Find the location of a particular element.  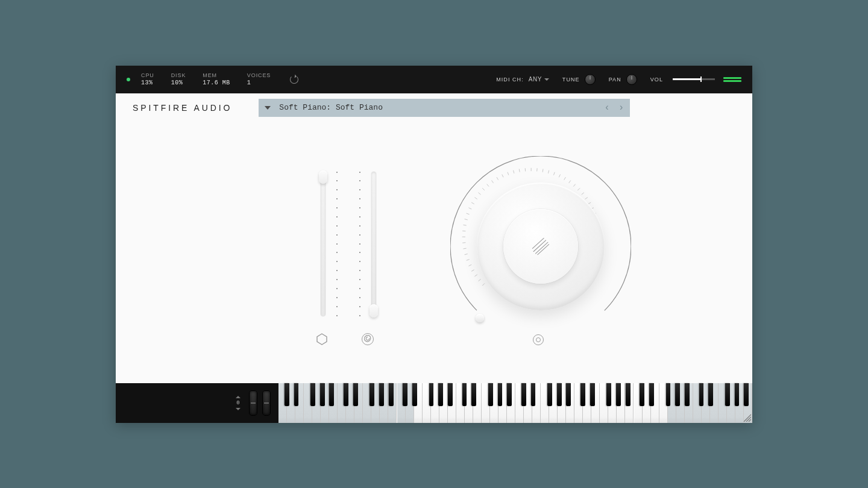

volume-thumb is located at coordinates (701, 80).